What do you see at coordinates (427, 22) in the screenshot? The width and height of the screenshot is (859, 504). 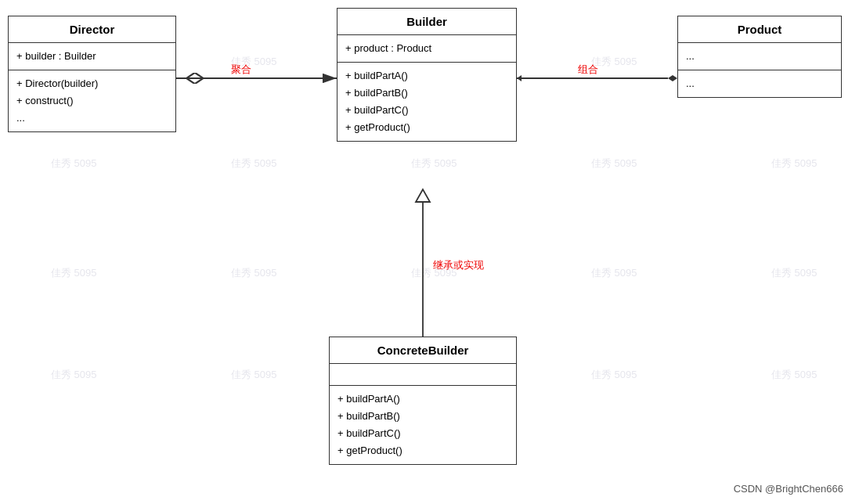 I see `builder-title: Builder` at bounding box center [427, 22].